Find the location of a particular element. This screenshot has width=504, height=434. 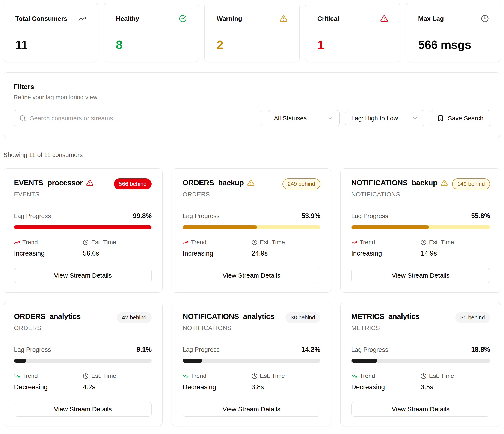

status-filter-select: All Statuses is located at coordinates (304, 118).